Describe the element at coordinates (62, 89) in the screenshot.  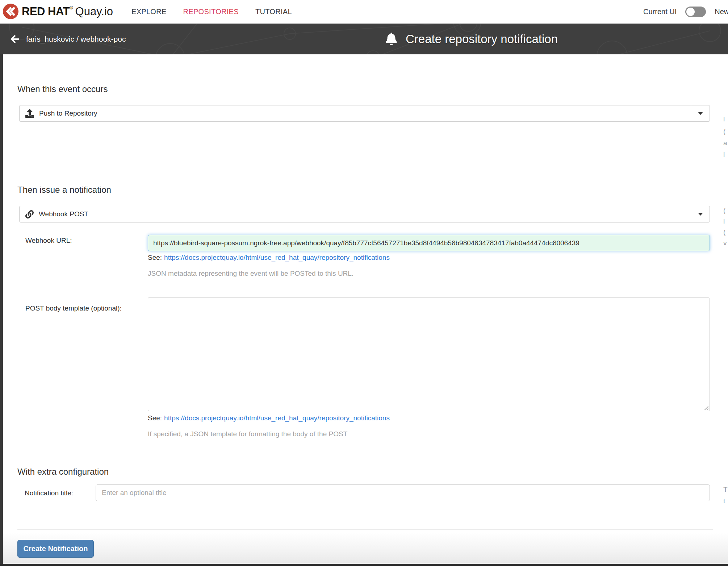
I see `event-section-heading: When this event occurs` at that location.